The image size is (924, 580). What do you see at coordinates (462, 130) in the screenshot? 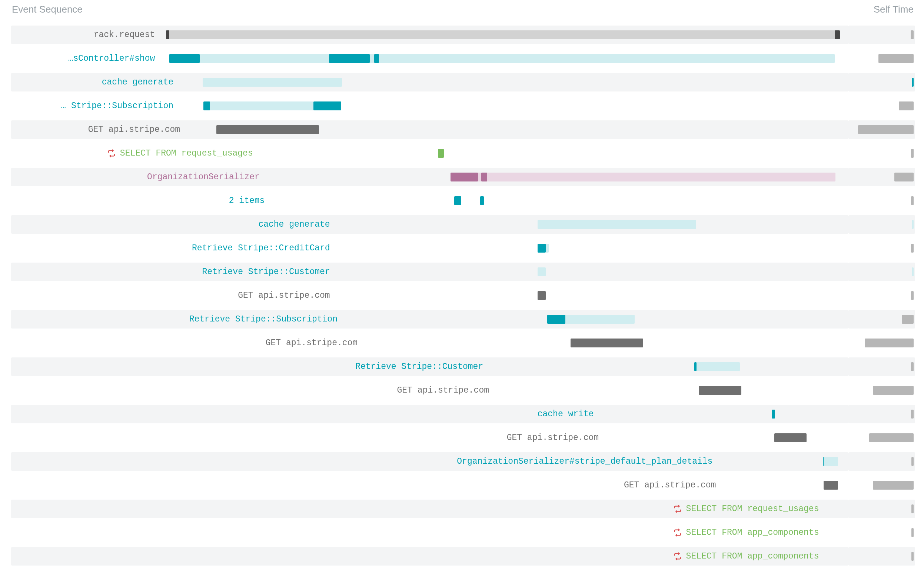
I see `trace-row-get-stripe-1: GET api.stripe.com` at bounding box center [462, 130].